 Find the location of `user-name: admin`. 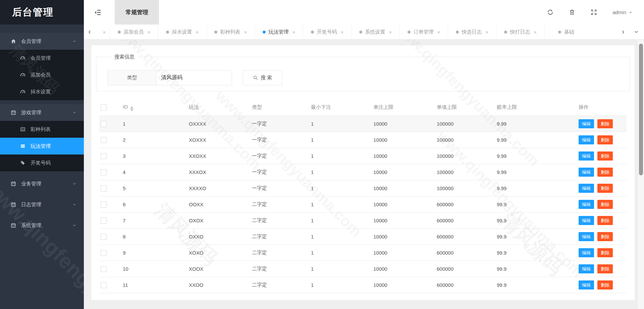

user-name: admin is located at coordinates (619, 12).